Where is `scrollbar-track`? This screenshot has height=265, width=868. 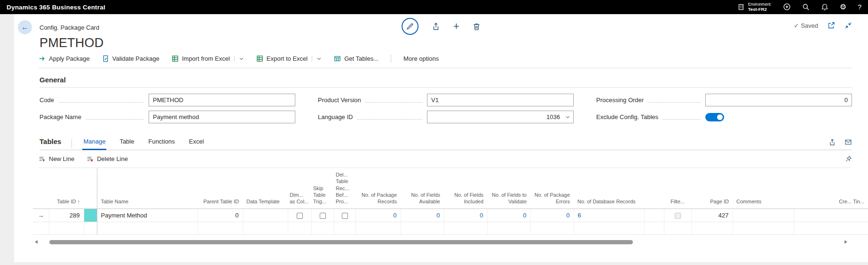
scrollbar-track is located at coordinates (441, 242).